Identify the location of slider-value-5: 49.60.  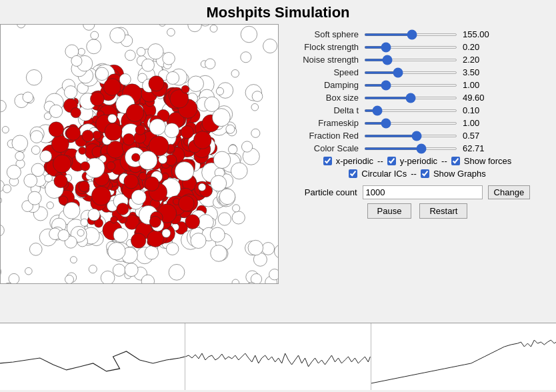
(479, 97).